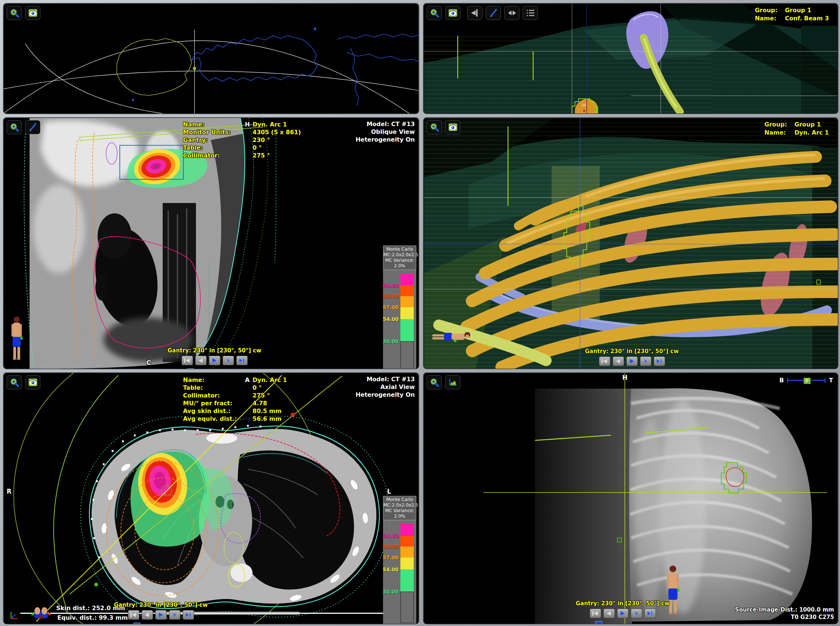 The height and width of the screenshot is (626, 840). I want to click on right-orientation-marker: R, so click(9, 491).